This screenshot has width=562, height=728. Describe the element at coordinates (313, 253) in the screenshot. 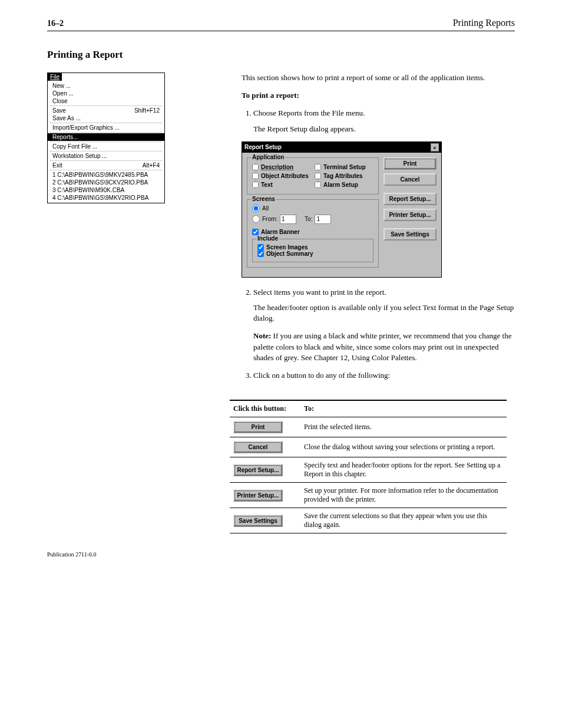

I see `object-summary-checkbox: Object Summary` at that location.